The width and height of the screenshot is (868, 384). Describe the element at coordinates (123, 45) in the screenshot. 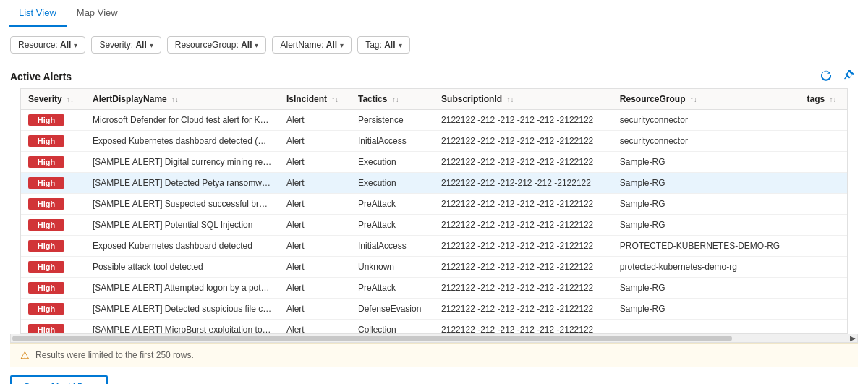

I see `filter-severity-label: Severity: All` at that location.